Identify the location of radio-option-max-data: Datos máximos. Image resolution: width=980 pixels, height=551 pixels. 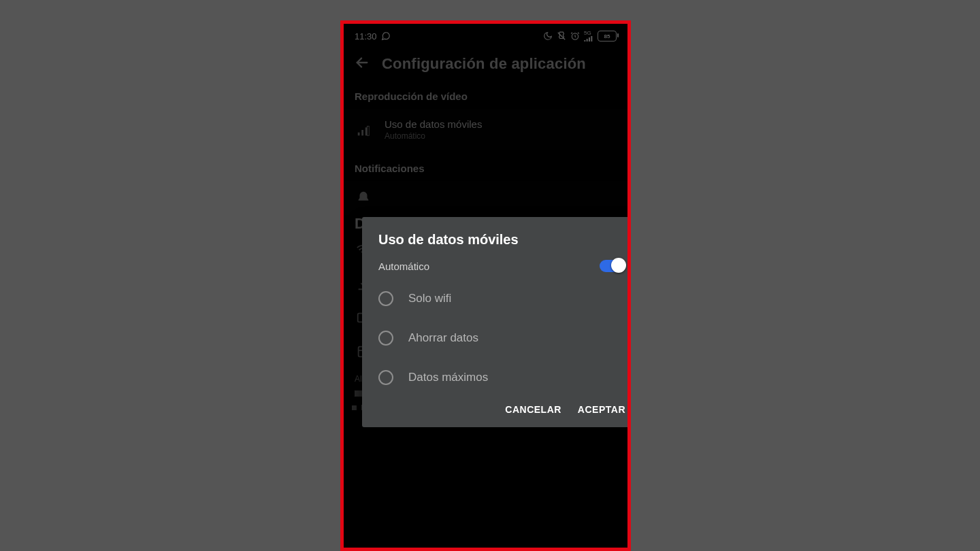
(502, 378).